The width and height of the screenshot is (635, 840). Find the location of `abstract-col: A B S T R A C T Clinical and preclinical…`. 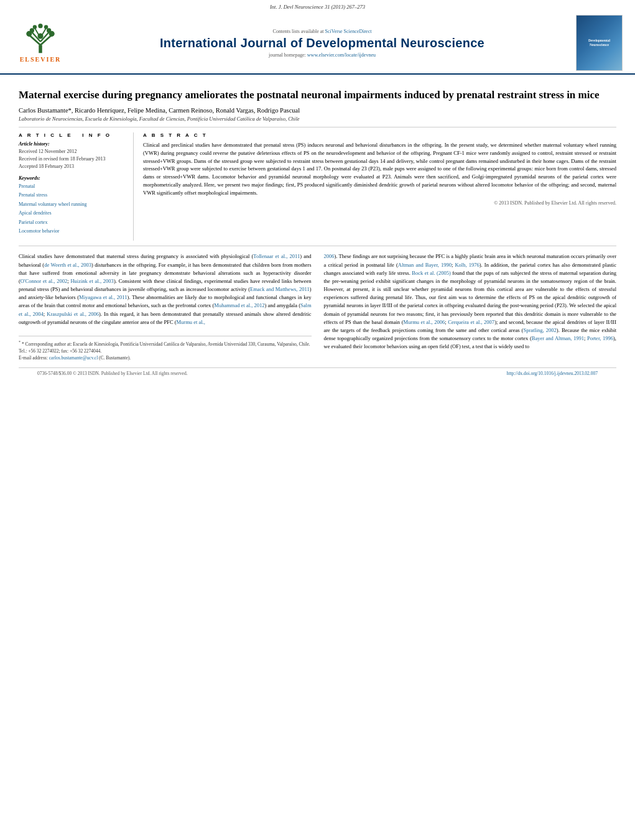

abstract-col: A B S T R A C T Clinical and preclinical… is located at coordinates (379, 187).